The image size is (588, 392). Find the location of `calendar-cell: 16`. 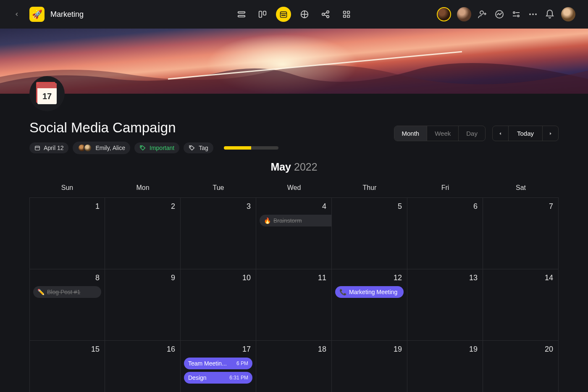

calendar-cell: 16 is located at coordinates (143, 366).